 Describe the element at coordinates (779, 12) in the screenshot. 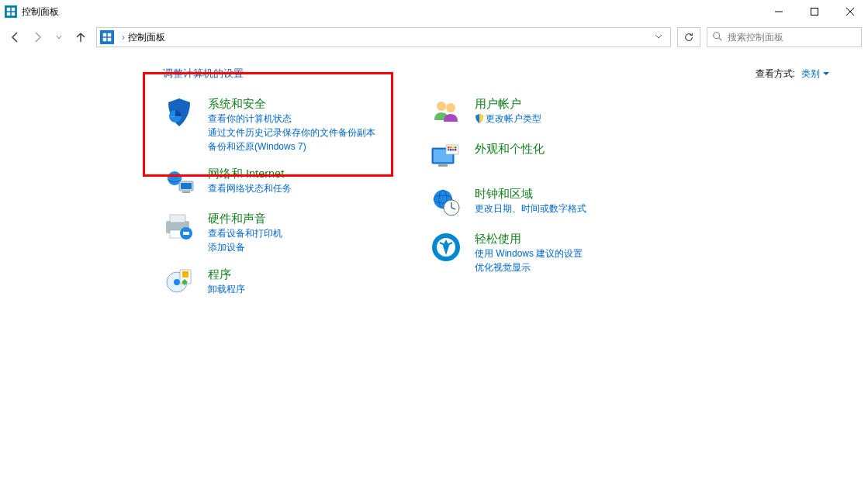

I see `minimize-button` at that location.